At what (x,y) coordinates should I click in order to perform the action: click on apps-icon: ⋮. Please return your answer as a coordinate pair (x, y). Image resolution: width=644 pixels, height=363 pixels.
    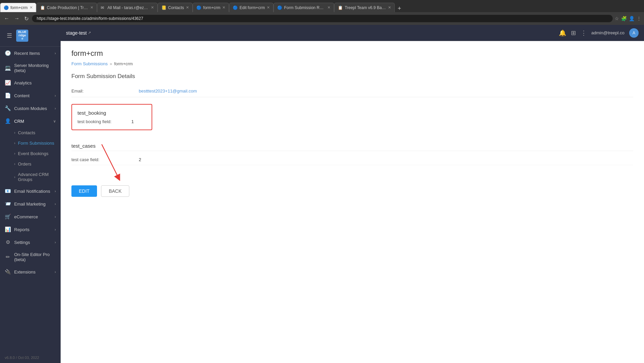
    Looking at the image, I should click on (584, 33).